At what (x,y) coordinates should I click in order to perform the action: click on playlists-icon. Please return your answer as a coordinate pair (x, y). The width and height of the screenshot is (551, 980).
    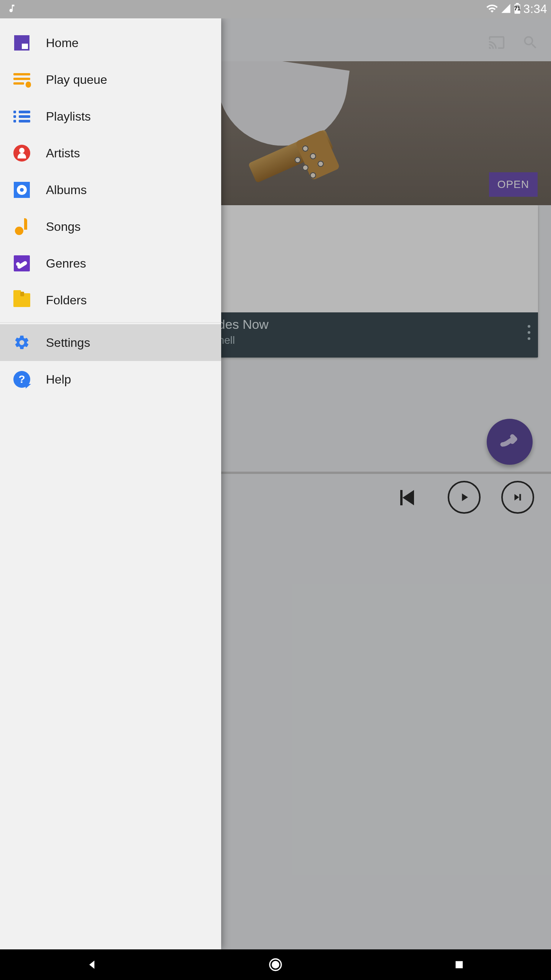
    Looking at the image, I should click on (22, 116).